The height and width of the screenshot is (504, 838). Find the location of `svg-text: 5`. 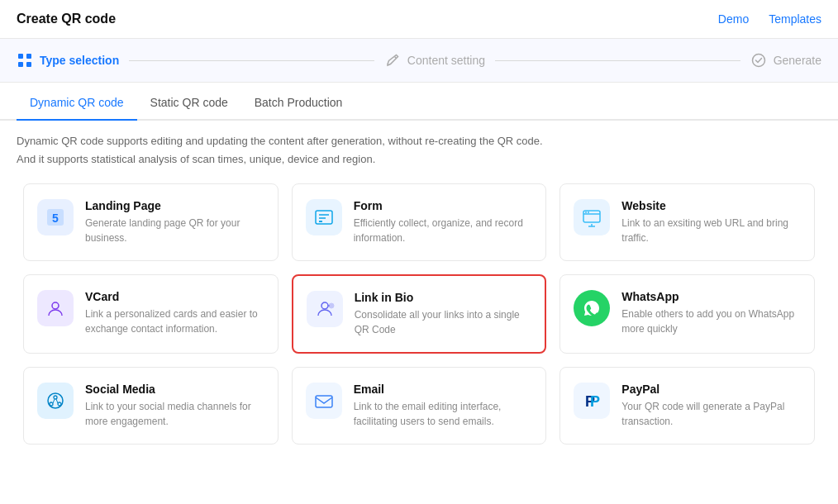

svg-text: 5 is located at coordinates (55, 218).